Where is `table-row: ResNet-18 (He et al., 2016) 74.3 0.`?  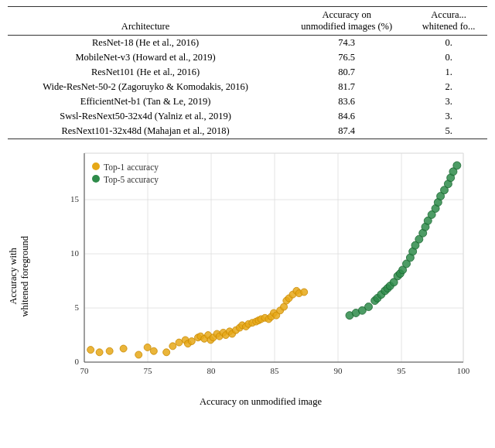 table-row: ResNet-18 (He et al., 2016) 74.3 0. is located at coordinates (248, 43).